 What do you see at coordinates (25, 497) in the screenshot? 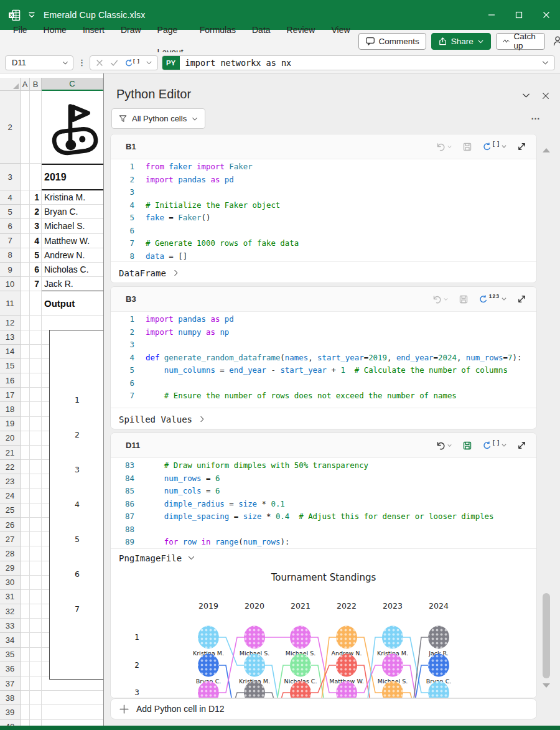
I see `cell-a24` at bounding box center [25, 497].